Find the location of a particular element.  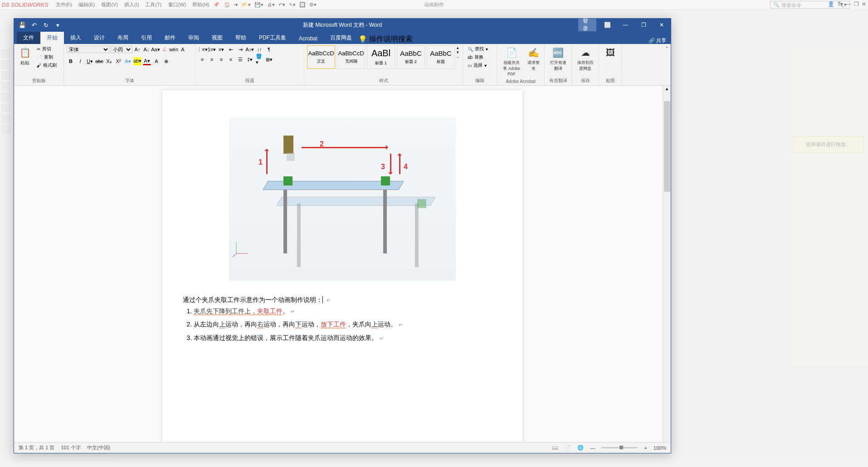

sw-restore: ❐ is located at coordinates (856, 4).